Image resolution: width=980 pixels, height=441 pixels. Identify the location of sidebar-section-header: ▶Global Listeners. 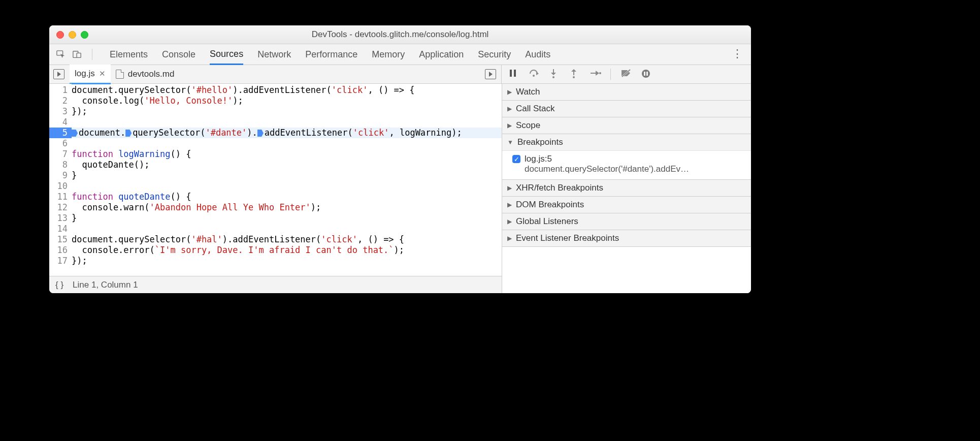
(627, 222).